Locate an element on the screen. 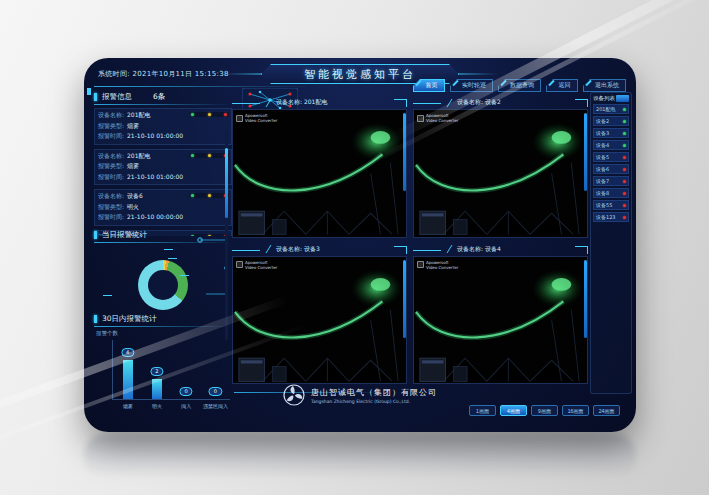 This screenshot has width=709, height=495. video-panel: 设备名称: 设备2 is located at coordinates (500, 167).